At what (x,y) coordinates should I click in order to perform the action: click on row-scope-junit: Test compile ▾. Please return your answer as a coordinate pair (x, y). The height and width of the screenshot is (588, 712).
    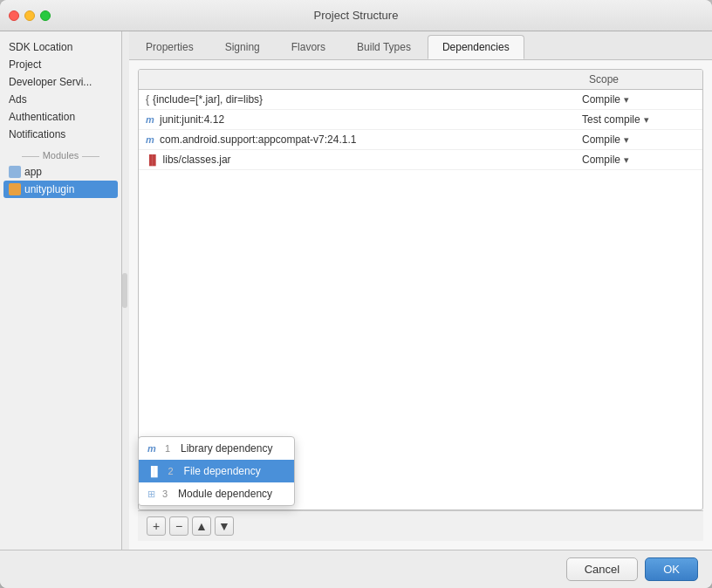
    Looking at the image, I should click on (639, 120).